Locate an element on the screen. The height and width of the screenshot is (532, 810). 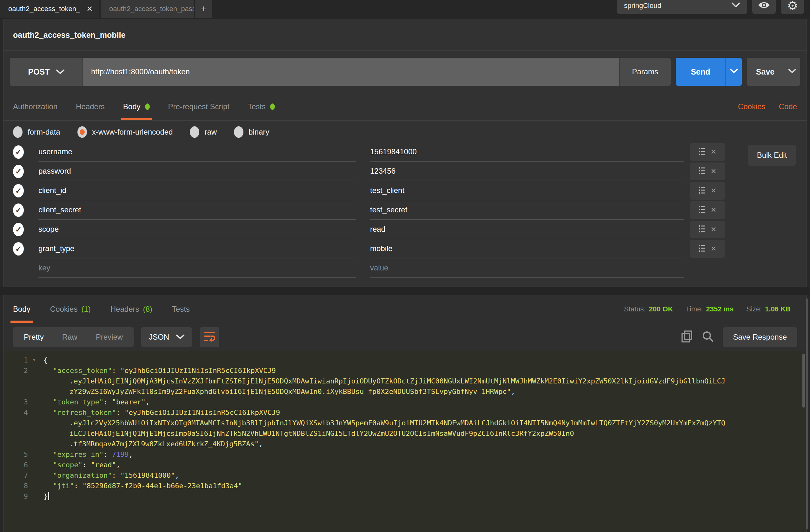
response-tab-cookies: Cookies(1) is located at coordinates (70, 309).